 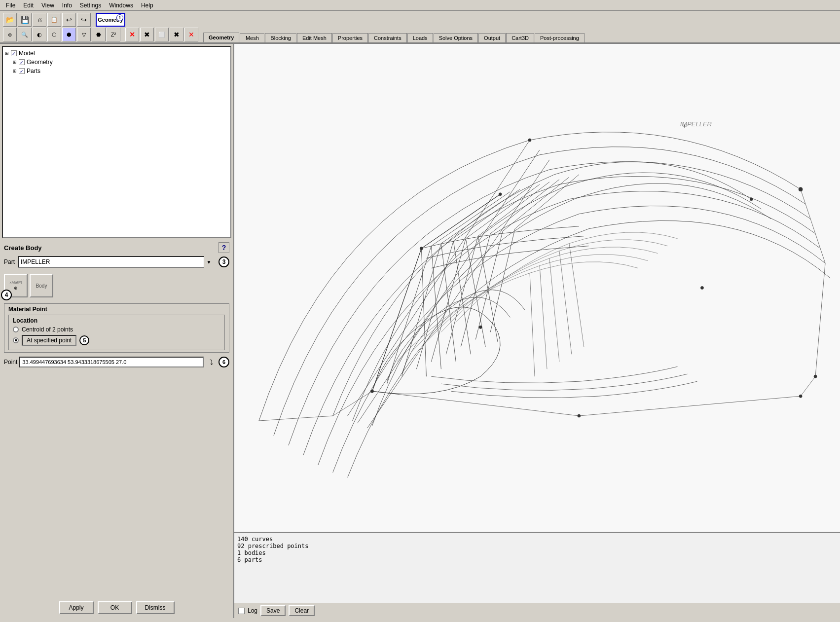 What do you see at coordinates (224, 248) in the screenshot?
I see `help-button: ?` at bounding box center [224, 248].